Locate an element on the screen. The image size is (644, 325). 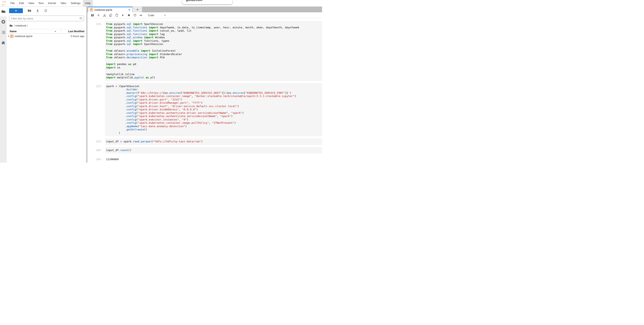
new-folder-button is located at coordinates (30, 11).